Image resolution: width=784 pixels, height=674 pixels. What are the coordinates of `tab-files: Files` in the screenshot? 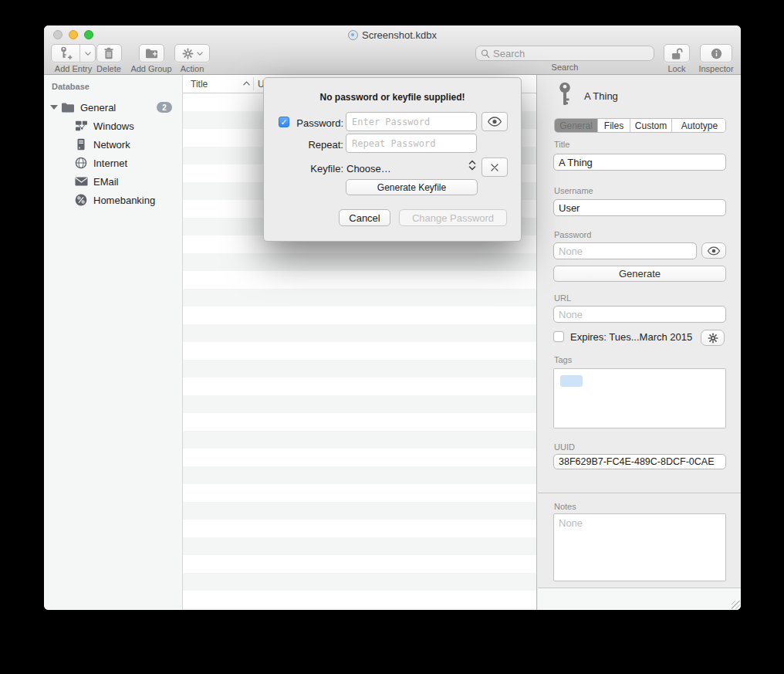 It's located at (614, 125).